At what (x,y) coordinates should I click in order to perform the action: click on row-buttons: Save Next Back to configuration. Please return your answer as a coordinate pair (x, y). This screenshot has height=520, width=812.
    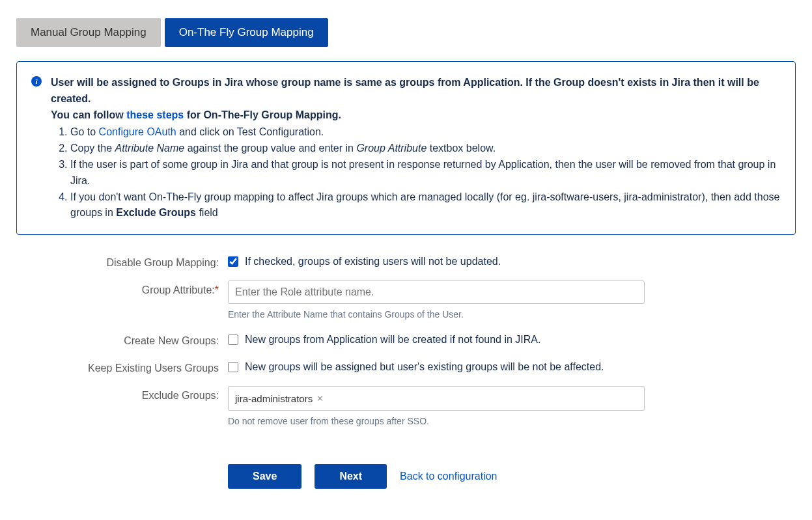
    Looking at the image, I should click on (406, 463).